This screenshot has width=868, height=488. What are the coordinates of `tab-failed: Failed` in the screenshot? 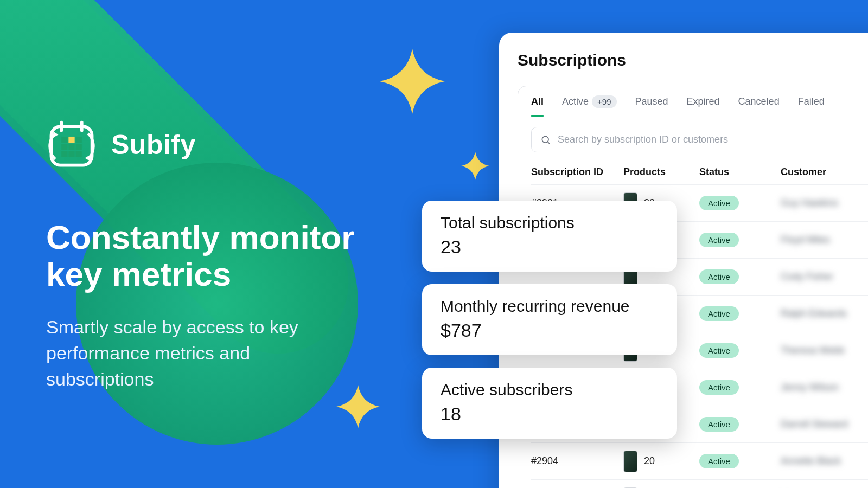 It's located at (812, 106).